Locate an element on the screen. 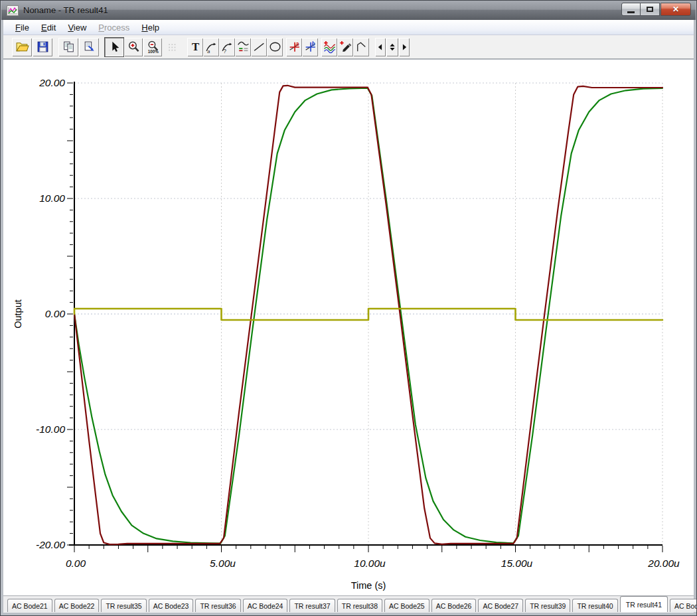 This screenshot has width=697, height=616. menu-bar: FileEditViewProcessHelp is located at coordinates (348, 28).